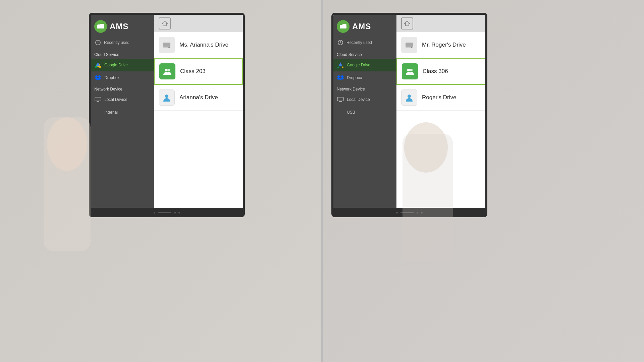  What do you see at coordinates (441, 45) in the screenshot?
I see `file-item-rogers-drive: Mr. Roger's Drive` at bounding box center [441, 45].